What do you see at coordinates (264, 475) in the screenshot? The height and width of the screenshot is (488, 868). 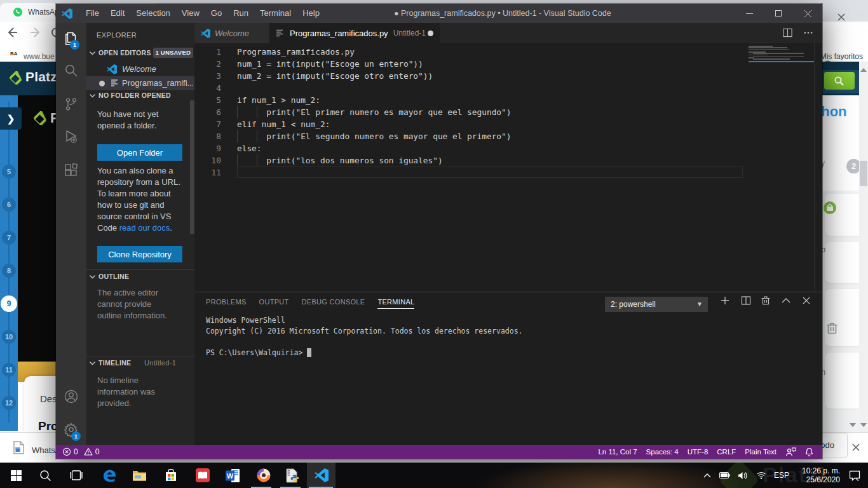 I see `browser-app-icon` at bounding box center [264, 475].